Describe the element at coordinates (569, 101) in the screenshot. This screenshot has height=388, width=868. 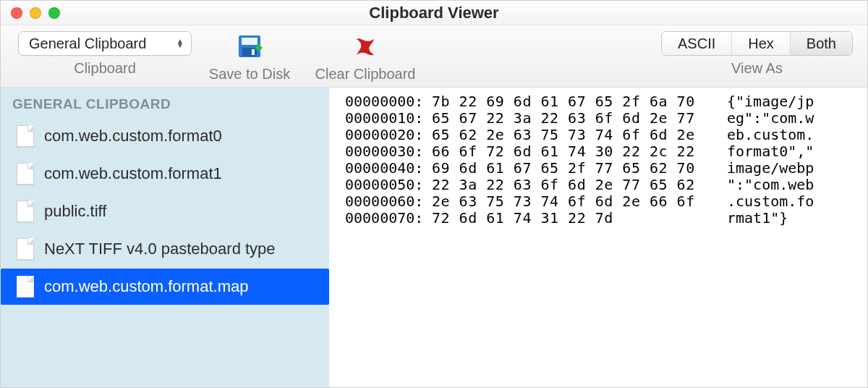
I see `hex-bytes: 7b 22 69 6d 61 67 65 2f 6a 70` at that location.